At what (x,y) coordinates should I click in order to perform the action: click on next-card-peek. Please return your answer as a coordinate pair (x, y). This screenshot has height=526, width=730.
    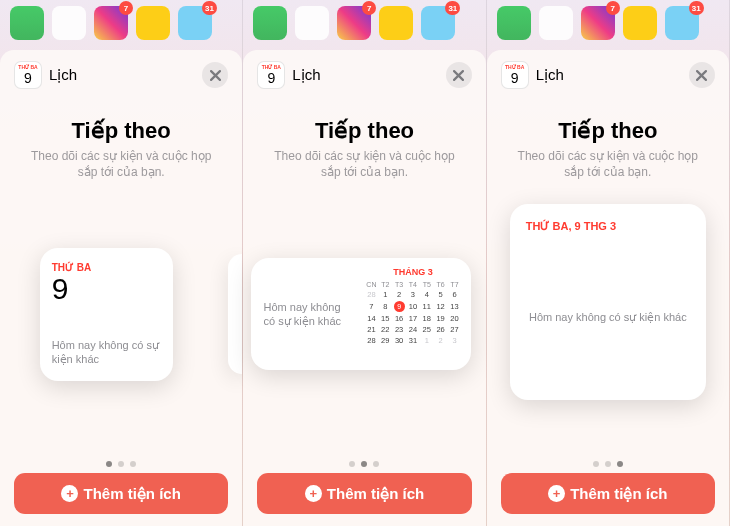
    Looking at the image, I should click on (235, 314).